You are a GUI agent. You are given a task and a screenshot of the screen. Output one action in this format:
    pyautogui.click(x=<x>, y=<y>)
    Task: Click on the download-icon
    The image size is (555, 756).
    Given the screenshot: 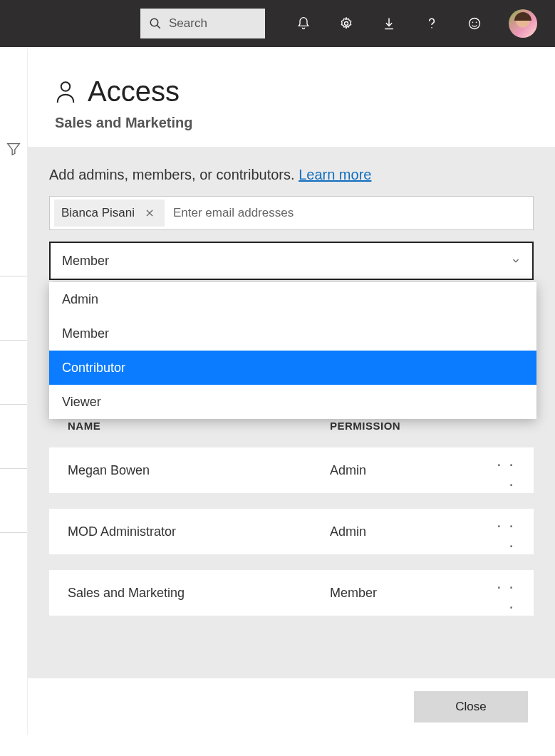 What is the action you would take?
    pyautogui.click(x=389, y=24)
    